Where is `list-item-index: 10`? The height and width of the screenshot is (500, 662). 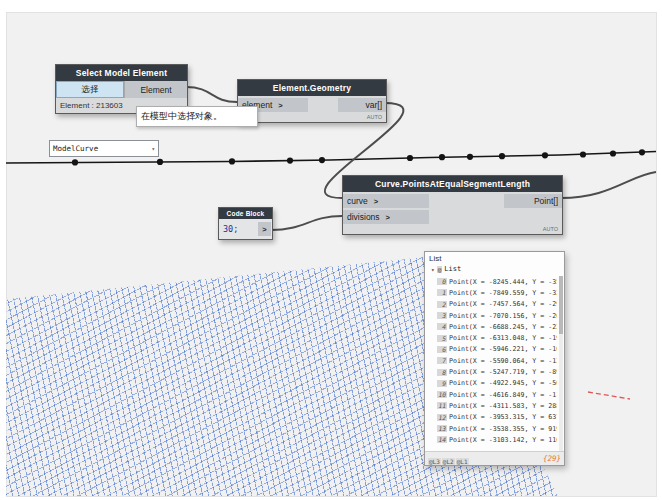
list-item-index: 10 is located at coordinates (442, 394).